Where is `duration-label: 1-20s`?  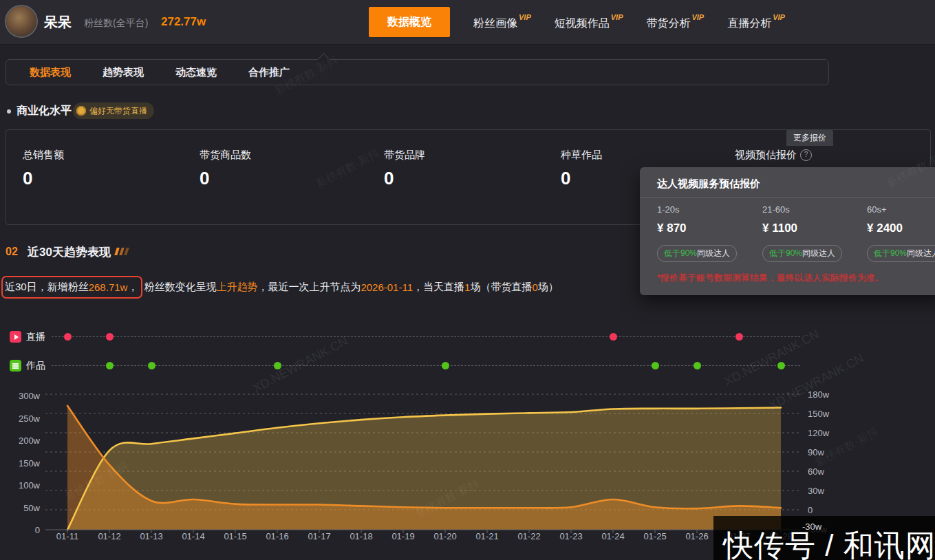 duration-label: 1-20s is located at coordinates (669, 209).